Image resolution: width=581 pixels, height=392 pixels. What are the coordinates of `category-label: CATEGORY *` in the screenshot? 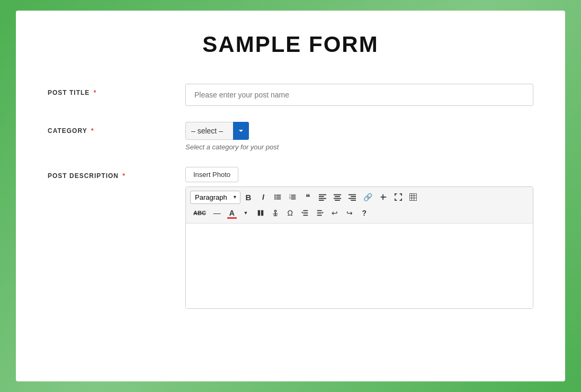 It's located at (117, 128).